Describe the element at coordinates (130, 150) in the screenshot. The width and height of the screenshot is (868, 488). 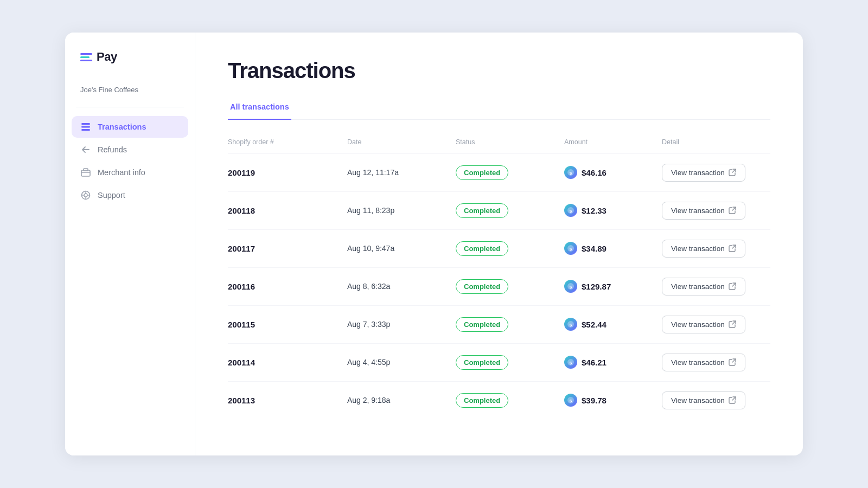
I see `sidebar-item-refunds: Refunds` at that location.